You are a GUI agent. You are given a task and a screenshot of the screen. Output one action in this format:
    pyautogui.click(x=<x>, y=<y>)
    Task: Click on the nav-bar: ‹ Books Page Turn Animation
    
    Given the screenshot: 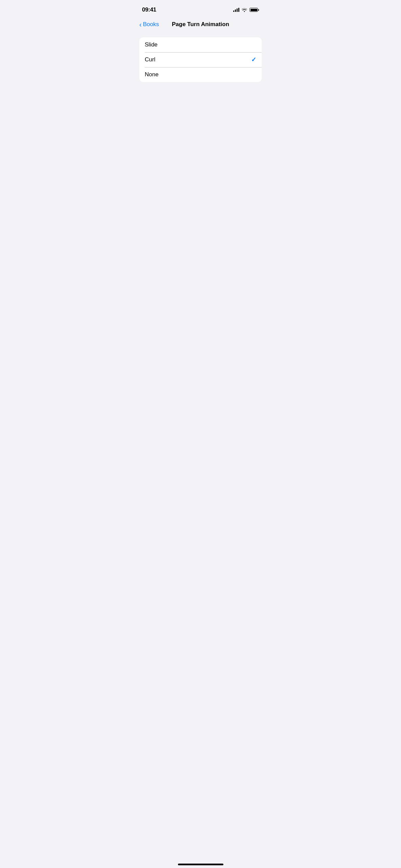 What is the action you would take?
    pyautogui.click(x=201, y=25)
    